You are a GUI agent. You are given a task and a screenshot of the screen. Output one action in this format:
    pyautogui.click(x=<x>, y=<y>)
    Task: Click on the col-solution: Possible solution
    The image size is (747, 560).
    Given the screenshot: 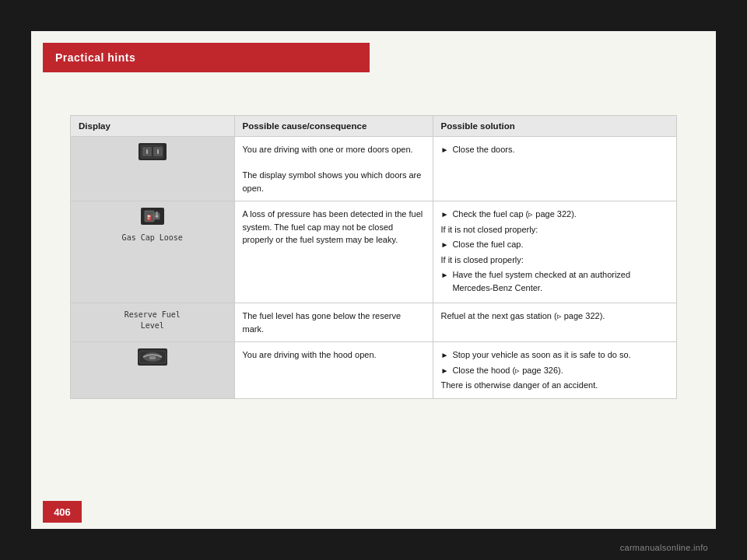 What is the action you would take?
    pyautogui.click(x=554, y=126)
    